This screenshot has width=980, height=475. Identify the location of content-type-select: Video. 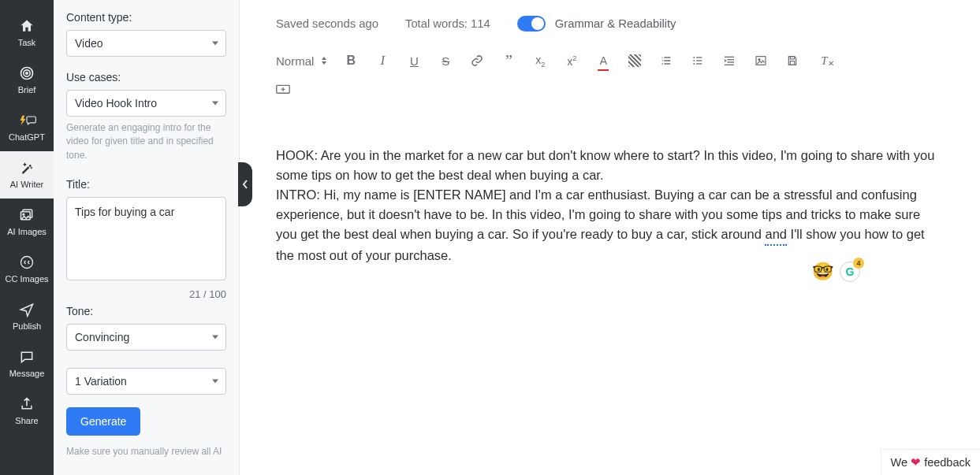
(147, 43).